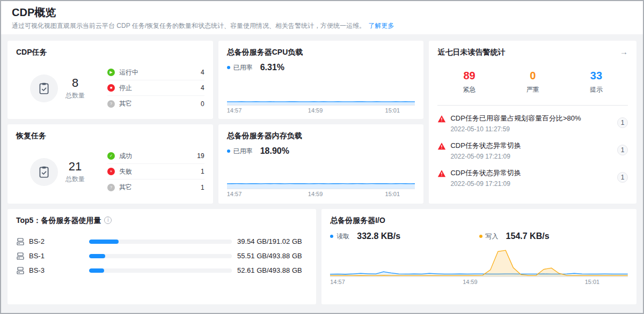 Image resolution: width=644 pixels, height=314 pixels. Describe the element at coordinates (322, 12) in the screenshot. I see `page-title: CDP概览` at that location.